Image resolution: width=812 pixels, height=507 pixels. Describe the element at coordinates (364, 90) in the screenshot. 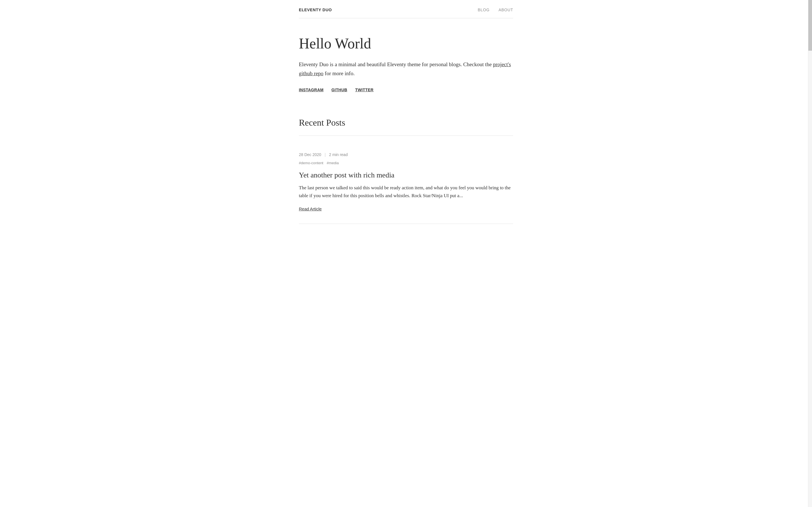

I see `twitter-link: TWITTER` at that location.